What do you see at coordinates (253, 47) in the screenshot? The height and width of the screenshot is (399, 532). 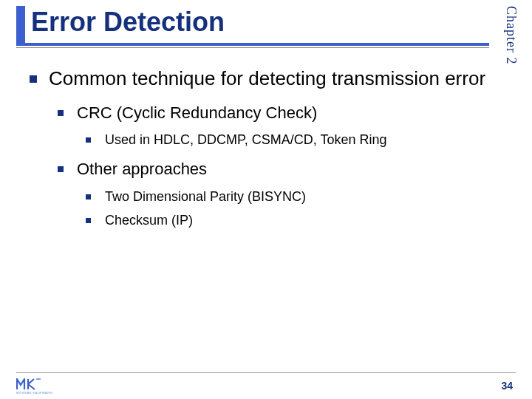 I see `title-underline-shadow` at bounding box center [253, 47].